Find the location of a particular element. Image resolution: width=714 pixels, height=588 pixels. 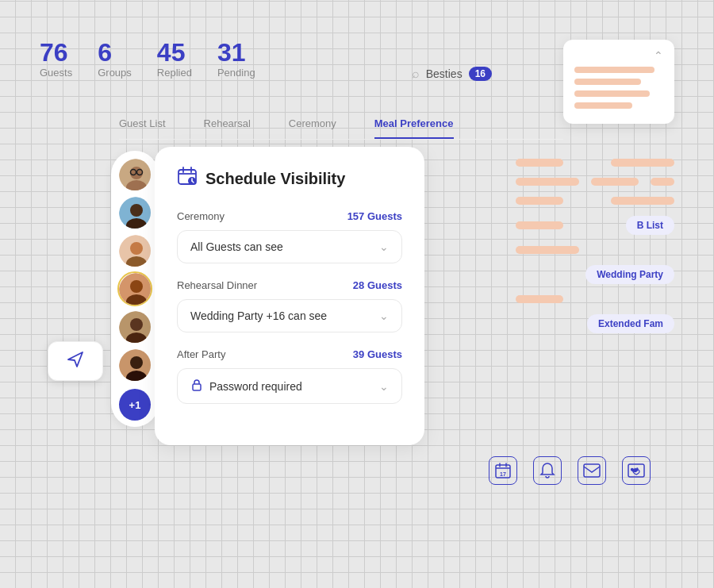

rehearsal-header: Rehearsal Dinner 28 Guests is located at coordinates (290, 286).